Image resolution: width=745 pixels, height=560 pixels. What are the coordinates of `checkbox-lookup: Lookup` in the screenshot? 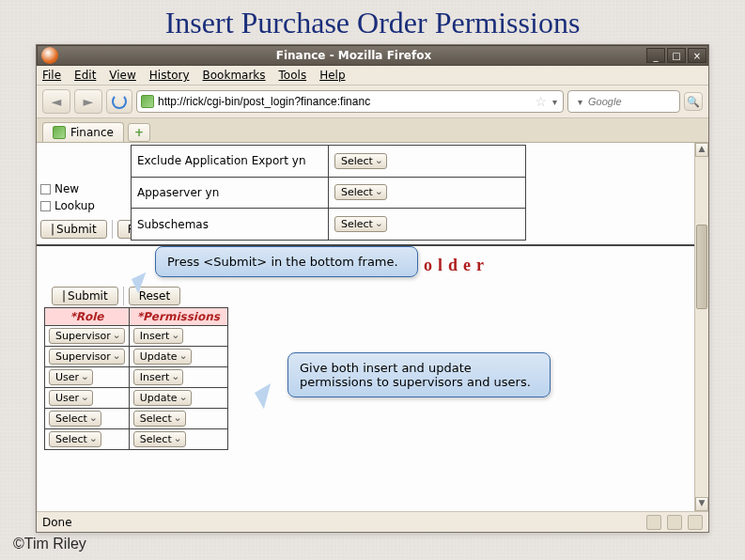 It's located at (84, 206).